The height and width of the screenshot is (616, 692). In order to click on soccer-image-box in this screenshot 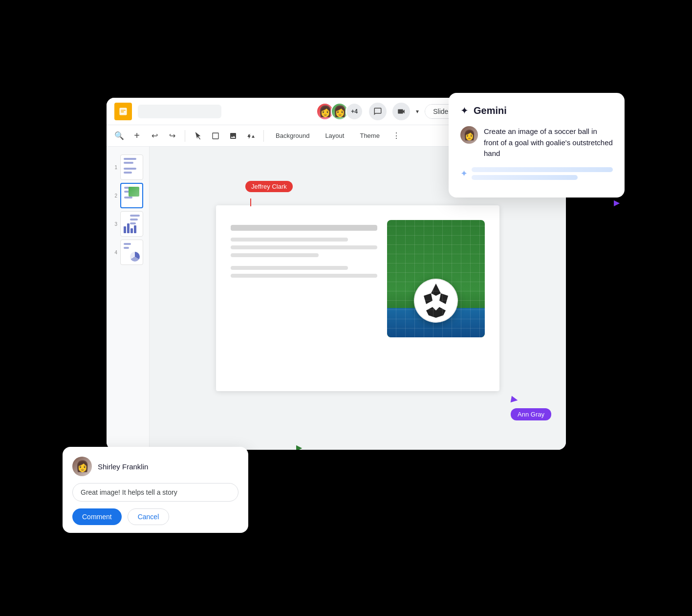, I will do `click(436, 279)`.